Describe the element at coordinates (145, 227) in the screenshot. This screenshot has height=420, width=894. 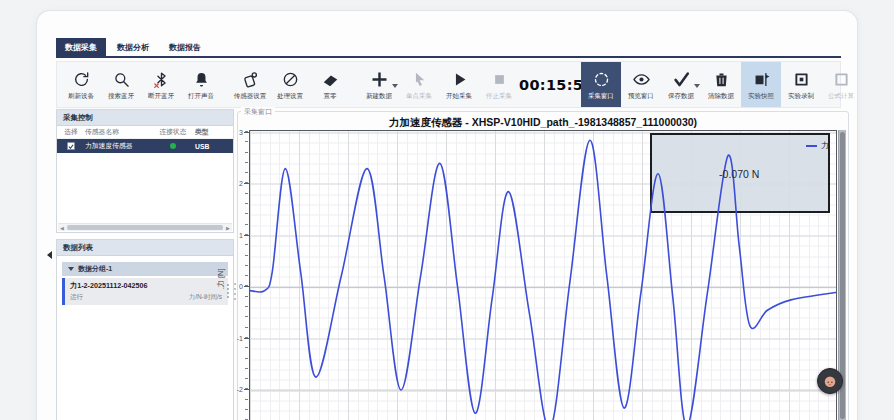
I see `horizontal-scrollbar: ◀ ▶` at that location.